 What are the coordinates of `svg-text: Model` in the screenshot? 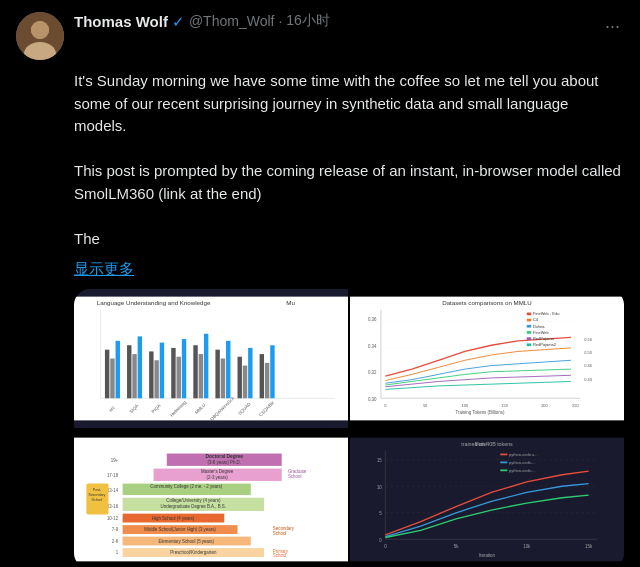 It's located at (481, 444).